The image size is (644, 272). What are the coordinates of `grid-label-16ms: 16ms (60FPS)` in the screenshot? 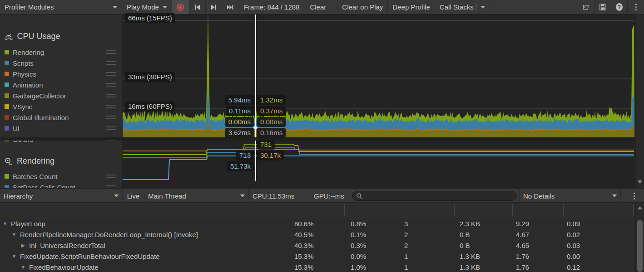 It's located at (150, 107).